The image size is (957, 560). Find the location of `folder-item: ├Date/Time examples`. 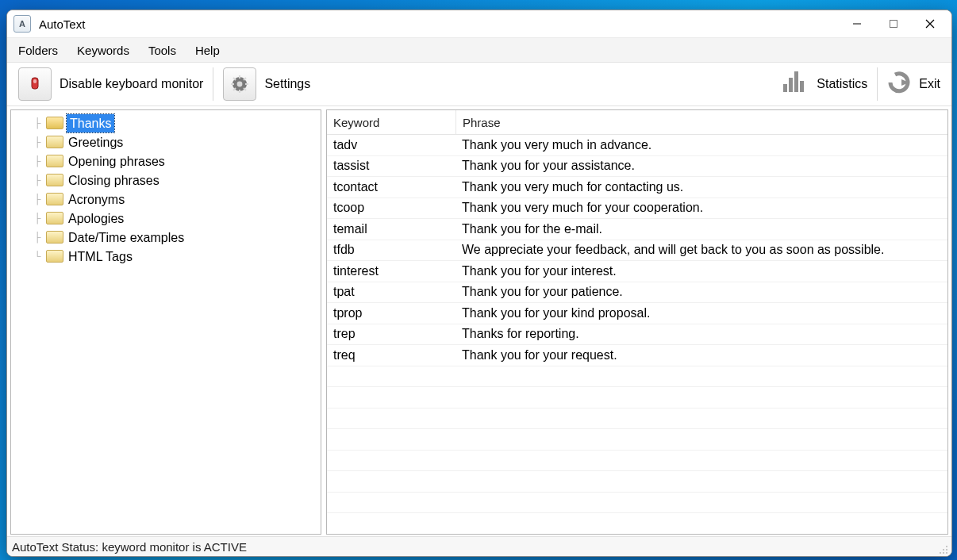

folder-item: ├Date/Time examples is located at coordinates (166, 237).